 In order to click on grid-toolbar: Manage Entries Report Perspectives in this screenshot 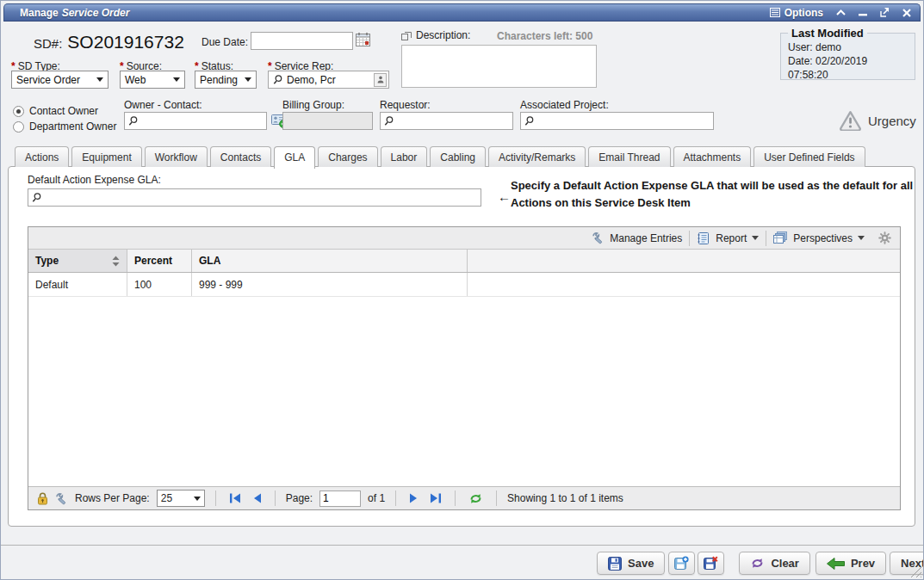, I will do `click(464, 238)`.